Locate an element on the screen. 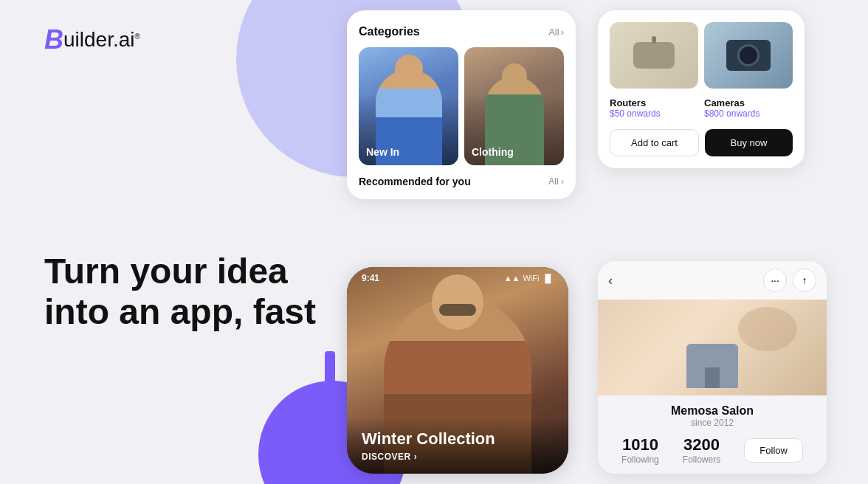 This screenshot has height=484, width=868. salon-stats: 1010 Following 3200 Followers Follow is located at coordinates (712, 450).